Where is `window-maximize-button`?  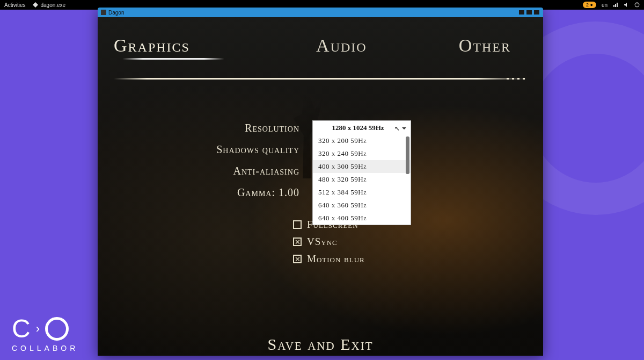
window-maximize-button is located at coordinates (529, 12).